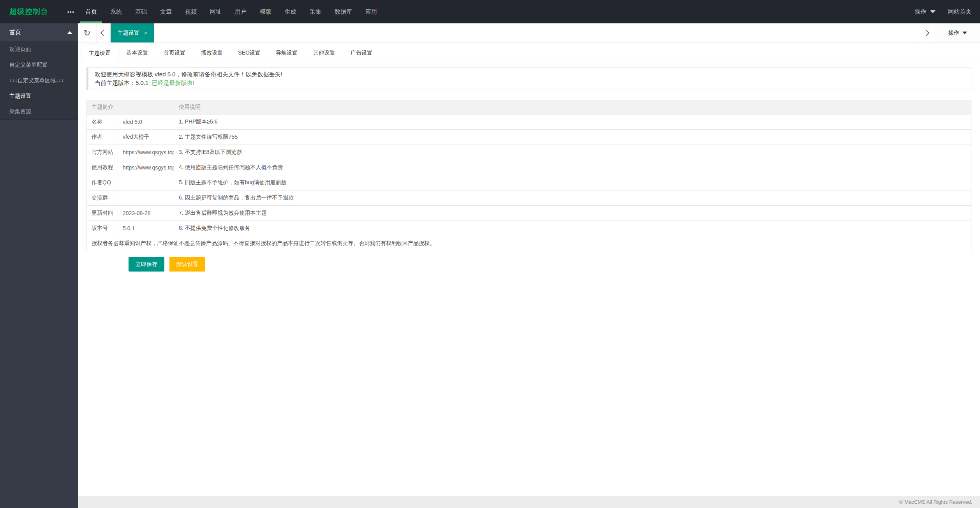 The image size is (980, 508). Describe the element at coordinates (39, 49) in the screenshot. I see `sidebar-item-welcome: 欢迎页面` at that location.